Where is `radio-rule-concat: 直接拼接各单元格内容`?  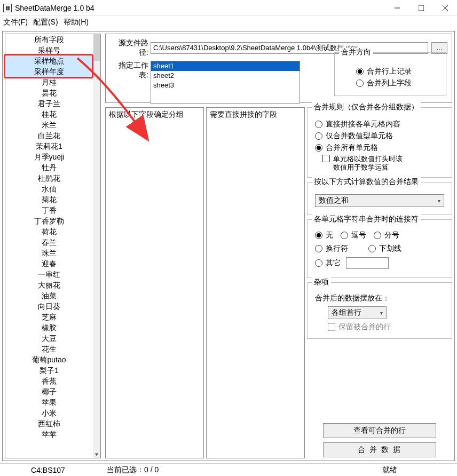
radio-rule-concat: 直接拼接各单元格内容 is located at coordinates (381, 124).